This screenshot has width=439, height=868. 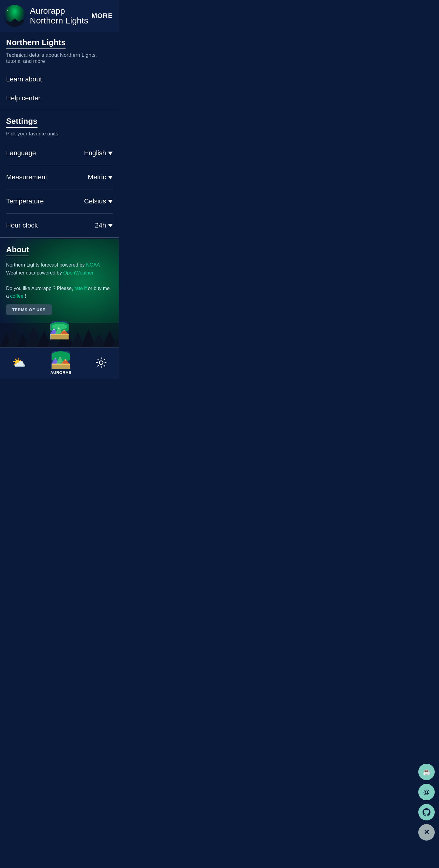 What do you see at coordinates (58, 16) in the screenshot?
I see `header-text: Aurorapp Northern Lights` at bounding box center [58, 16].